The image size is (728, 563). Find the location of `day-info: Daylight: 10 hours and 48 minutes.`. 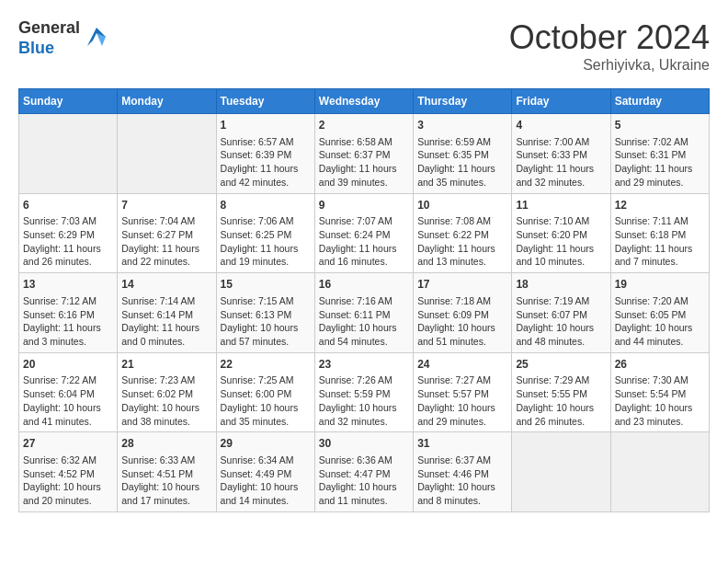

day-info: Daylight: 10 hours and 48 minutes. is located at coordinates (561, 335).